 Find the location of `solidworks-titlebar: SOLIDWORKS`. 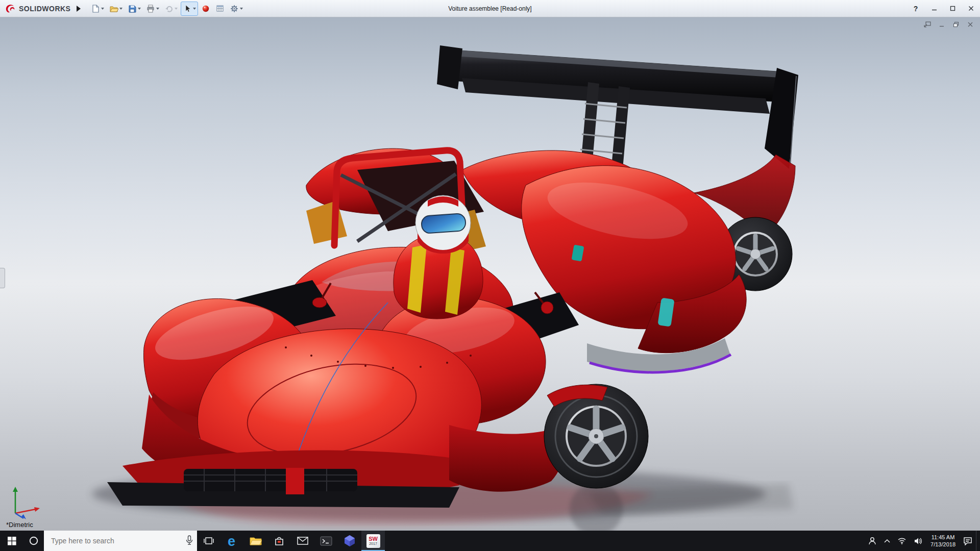

solidworks-titlebar: SOLIDWORKS is located at coordinates (490, 9).